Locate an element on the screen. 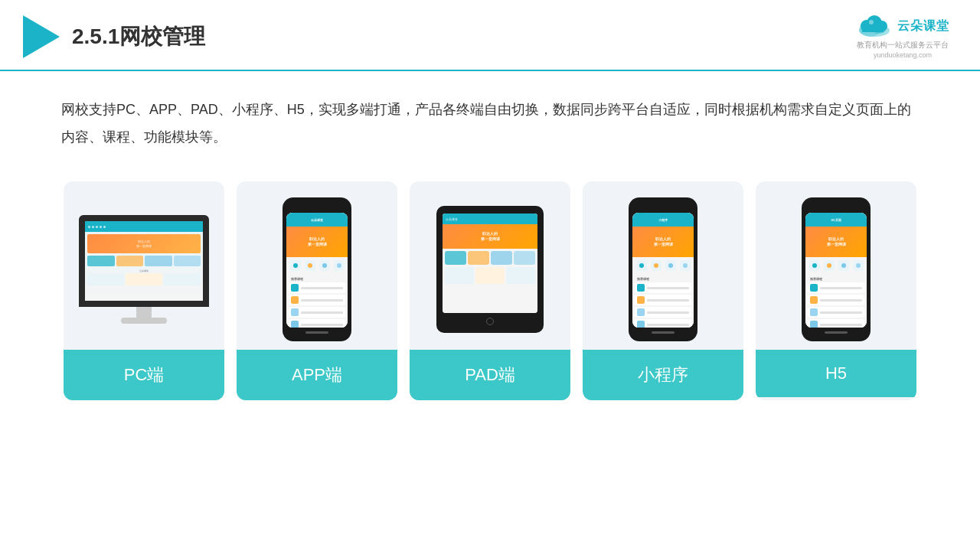 The height and width of the screenshot is (551, 980). card-h5: H5页面 职达人的第一堂网课 is located at coordinates (836, 291).